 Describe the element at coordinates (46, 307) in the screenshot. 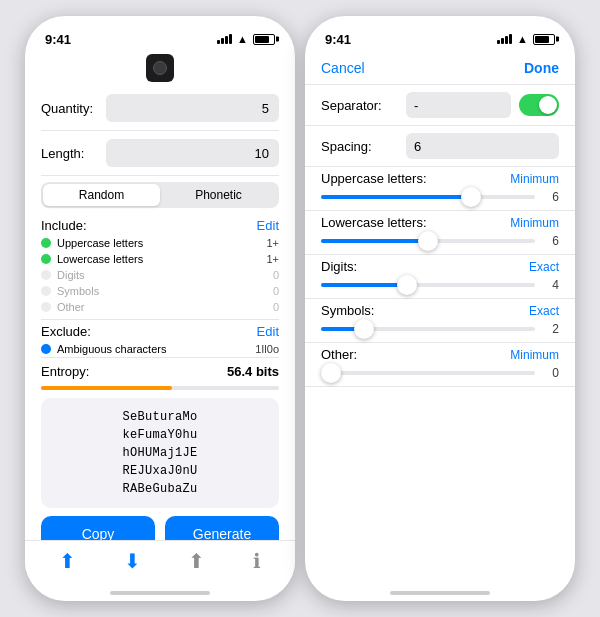

I see `dot-gray3-icon` at that location.